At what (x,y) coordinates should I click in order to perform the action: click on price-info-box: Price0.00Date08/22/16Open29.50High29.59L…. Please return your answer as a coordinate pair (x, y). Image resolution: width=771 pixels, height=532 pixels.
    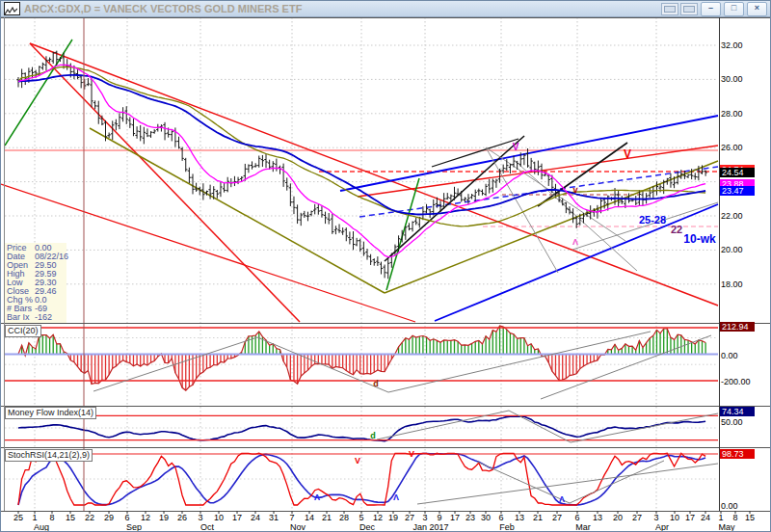
    Looking at the image, I should click on (36, 283).